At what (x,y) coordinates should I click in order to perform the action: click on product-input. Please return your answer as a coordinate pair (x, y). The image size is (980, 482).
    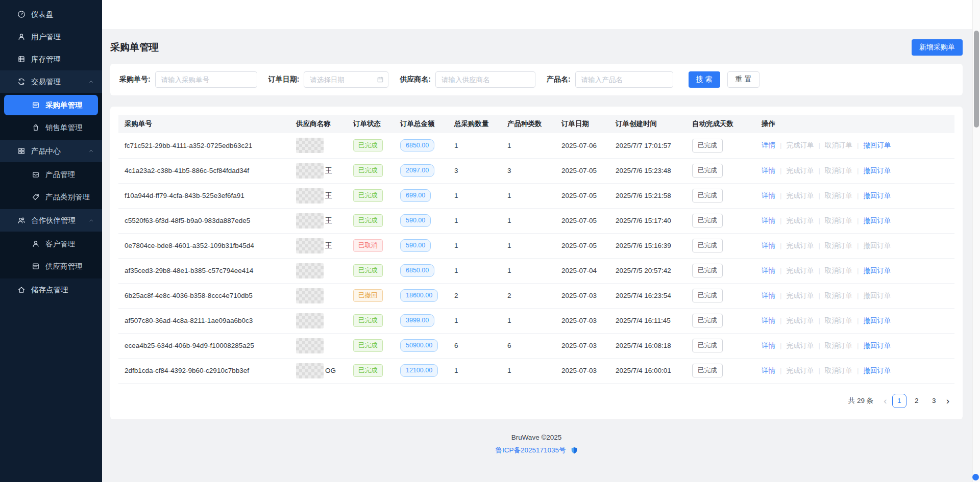
    Looking at the image, I should click on (624, 80).